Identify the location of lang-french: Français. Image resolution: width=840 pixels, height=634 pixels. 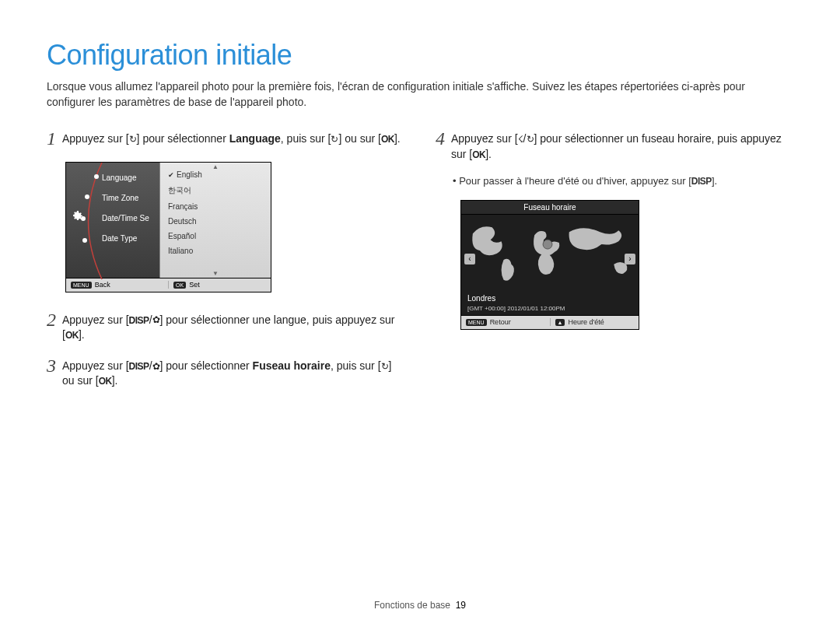
(215, 207).